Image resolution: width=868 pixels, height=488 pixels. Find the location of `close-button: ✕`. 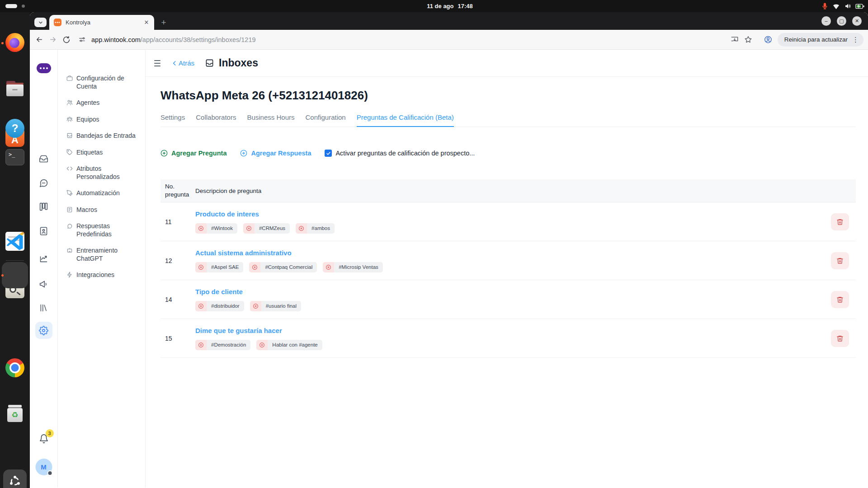

close-button: ✕ is located at coordinates (857, 21).